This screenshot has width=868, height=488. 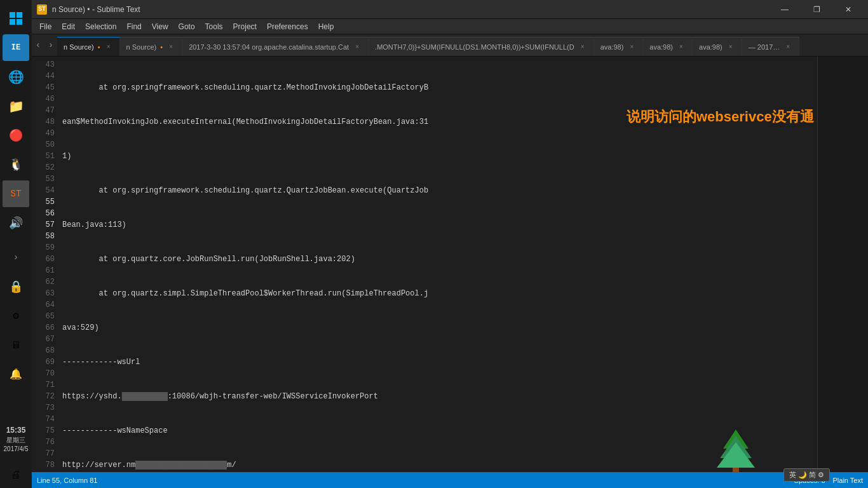 I want to click on taskbar-icon-9: ⚙, so click(x=16, y=316).